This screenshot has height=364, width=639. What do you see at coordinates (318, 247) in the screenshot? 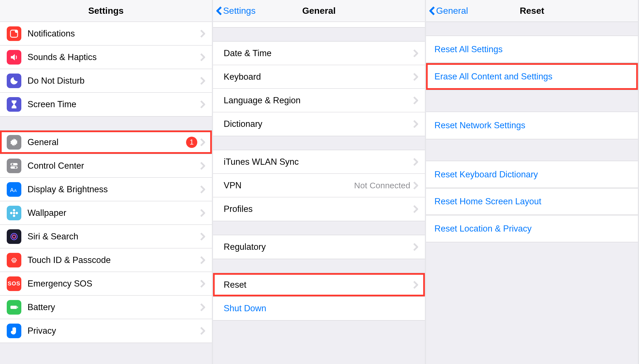
I see `cell-label: Regulatory` at bounding box center [318, 247].